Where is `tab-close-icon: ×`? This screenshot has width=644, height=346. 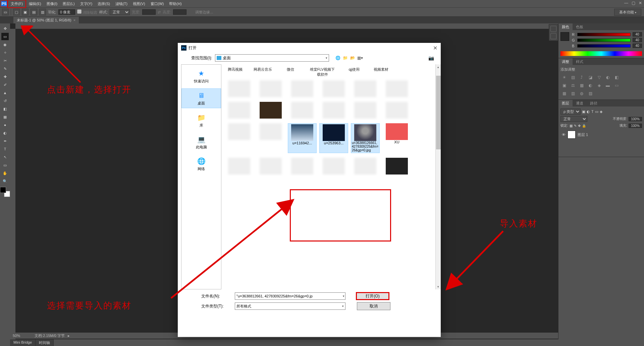 tab-close-icon: × is located at coordinates (74, 20).